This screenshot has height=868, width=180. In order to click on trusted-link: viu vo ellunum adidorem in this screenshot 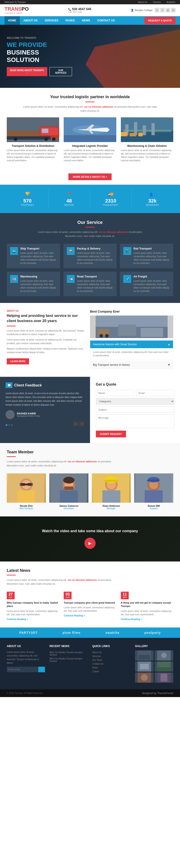, I will do `click(99, 107)`.